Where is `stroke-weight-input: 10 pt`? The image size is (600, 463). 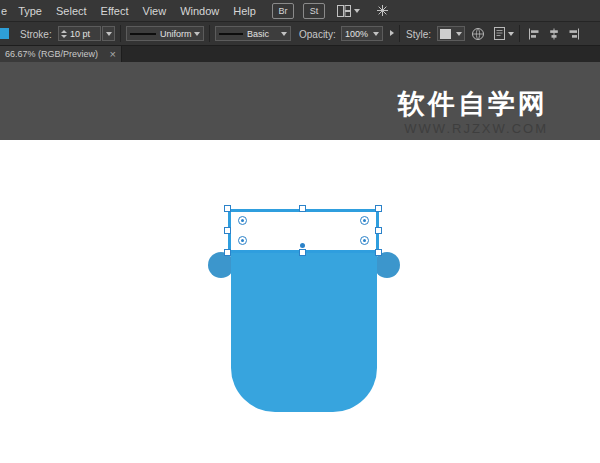
stroke-weight-input: 10 pt is located at coordinates (80, 34).